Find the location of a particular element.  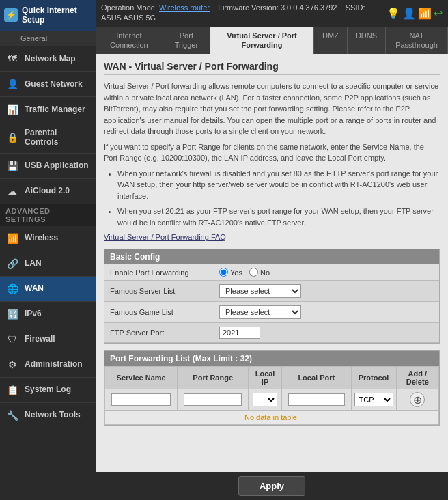

tab-dmz: DMZ is located at coordinates (331, 41).